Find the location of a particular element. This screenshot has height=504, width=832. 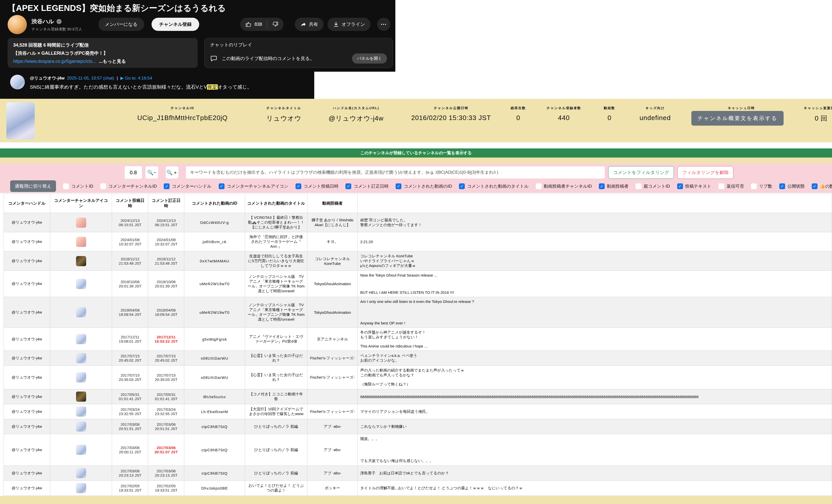

column-header: コメント訂正日時 is located at coordinates (166, 203).